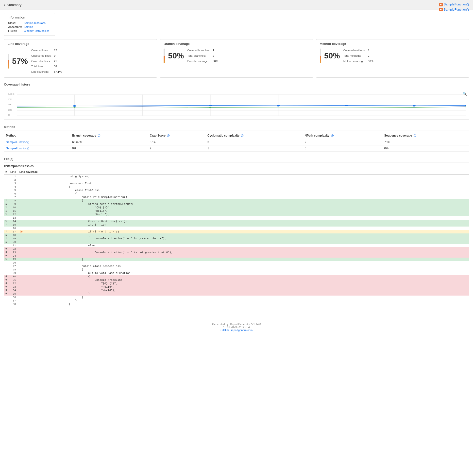 This screenshot has width=473, height=476. I want to click on code-cell-code: int i = 10;, so click(268, 225).